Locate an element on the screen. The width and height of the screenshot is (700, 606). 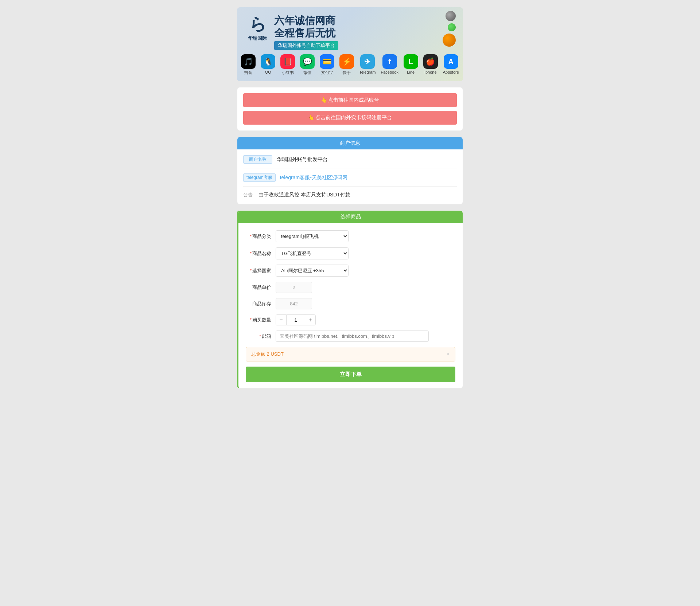
total-bar: 总金额 2 USDT × is located at coordinates (351, 354).